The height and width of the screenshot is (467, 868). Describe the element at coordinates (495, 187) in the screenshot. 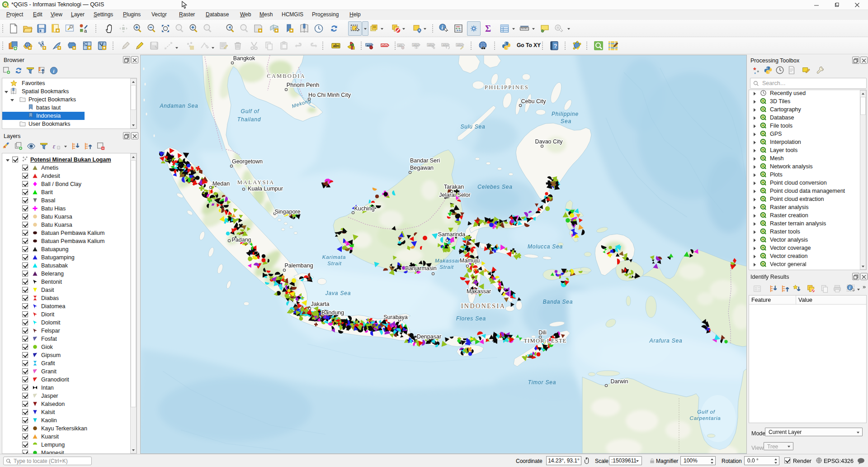

I see `svg-text: Celebes Sea` at that location.